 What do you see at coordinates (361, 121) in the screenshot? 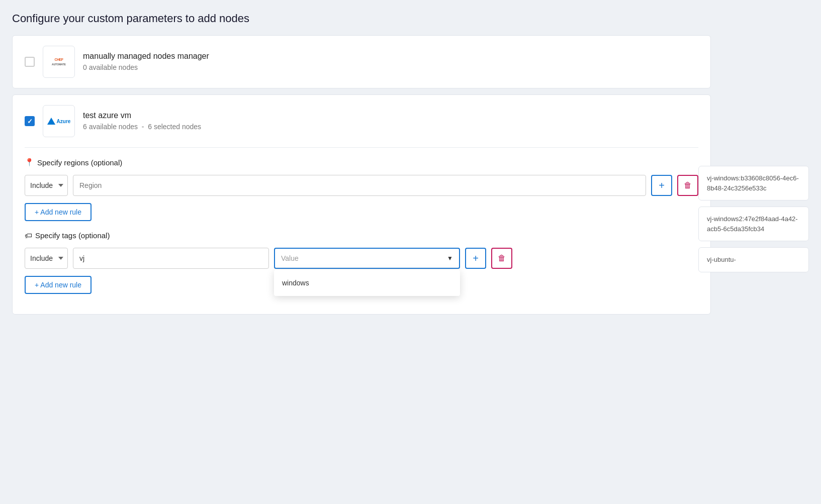
I see `manager-row-azure: Azure test azure vm 6 available nodes - …` at bounding box center [361, 121].